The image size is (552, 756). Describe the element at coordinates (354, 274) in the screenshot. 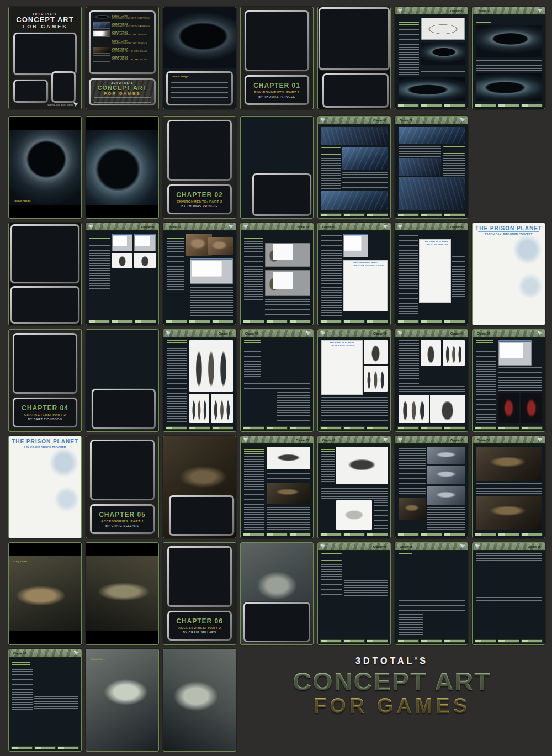

I see `page-content: Chapter 03THE PRISON PLANETTARON DAX: PR…` at that location.